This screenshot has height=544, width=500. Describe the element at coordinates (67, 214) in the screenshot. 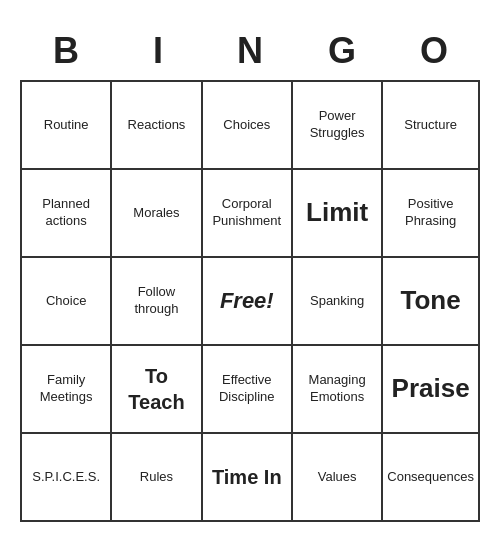

I see `bingo-cell-5: Planned actions` at that location.